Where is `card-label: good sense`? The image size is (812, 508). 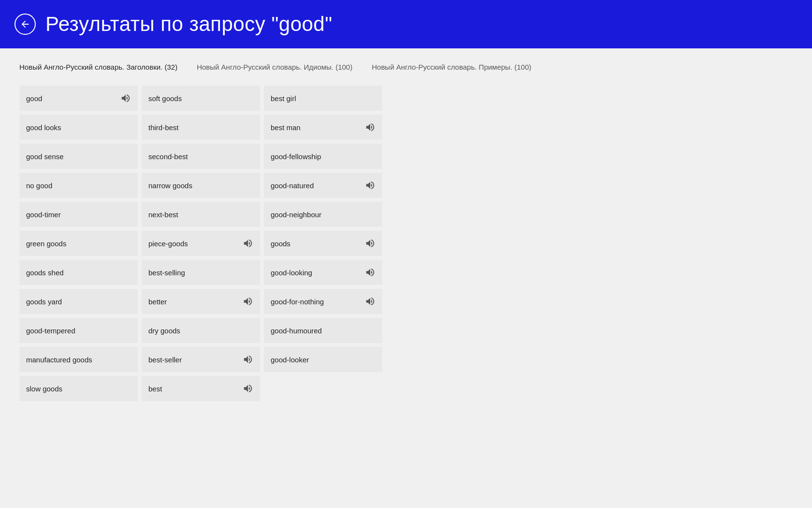
card-label: good sense is located at coordinates (45, 157).